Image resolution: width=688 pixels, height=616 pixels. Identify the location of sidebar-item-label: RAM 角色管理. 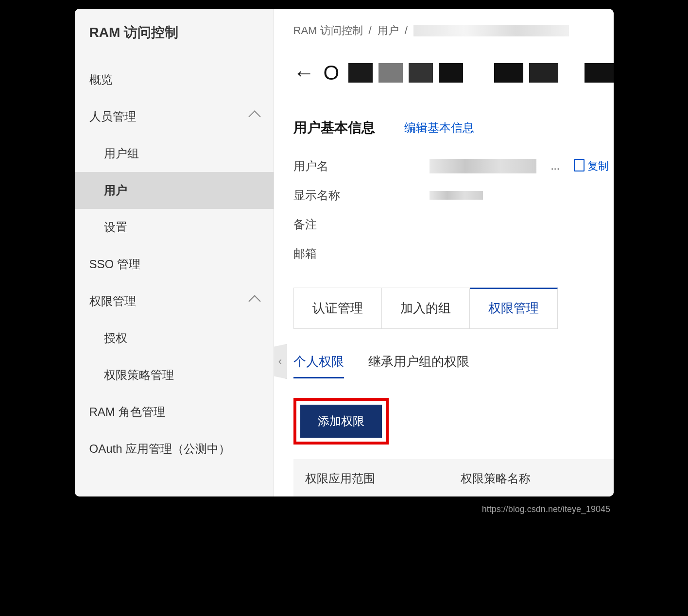
(127, 412).